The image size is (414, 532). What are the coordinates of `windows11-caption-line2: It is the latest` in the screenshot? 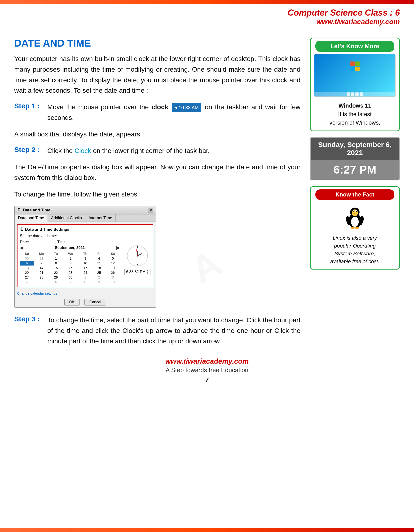 It's located at (355, 114).